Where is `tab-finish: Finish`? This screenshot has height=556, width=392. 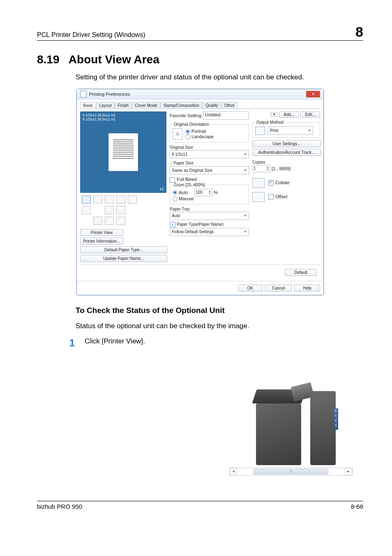 tab-finish: Finish is located at coordinates (123, 105).